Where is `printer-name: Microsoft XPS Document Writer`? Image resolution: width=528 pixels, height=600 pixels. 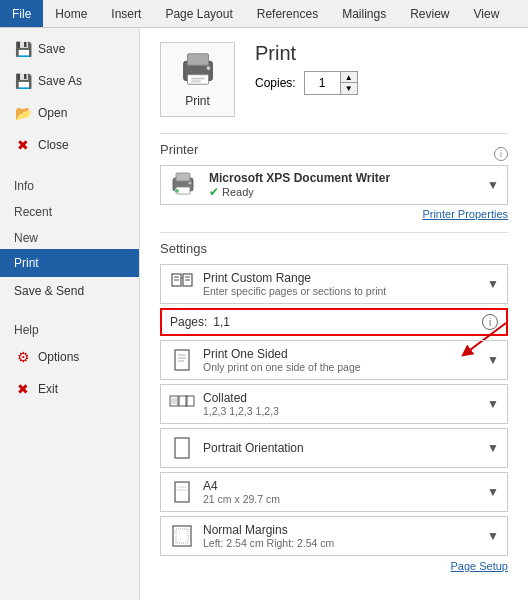
printer-name: Microsoft XPS Document Writer is located at coordinates (300, 178).